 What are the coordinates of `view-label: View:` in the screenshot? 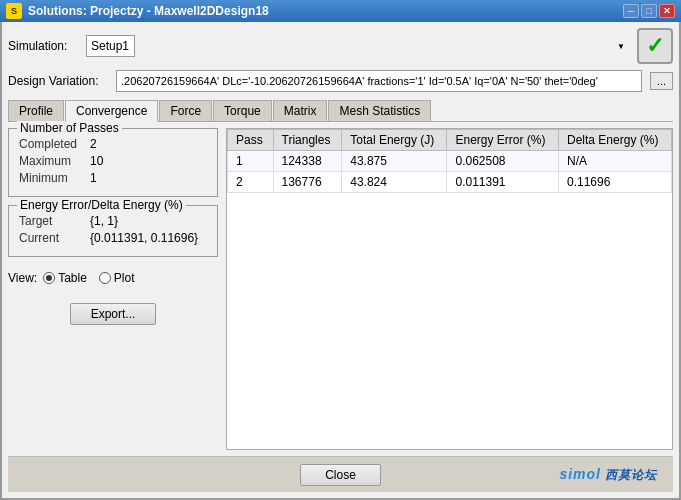 It's located at (22, 278).